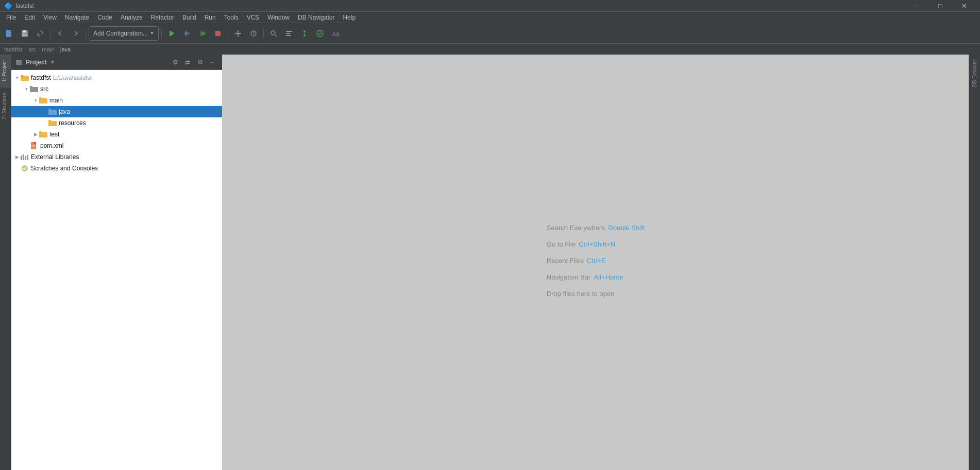 The height and width of the screenshot is (470, 980). I want to click on toolbar-sync-btn, so click(40, 33).